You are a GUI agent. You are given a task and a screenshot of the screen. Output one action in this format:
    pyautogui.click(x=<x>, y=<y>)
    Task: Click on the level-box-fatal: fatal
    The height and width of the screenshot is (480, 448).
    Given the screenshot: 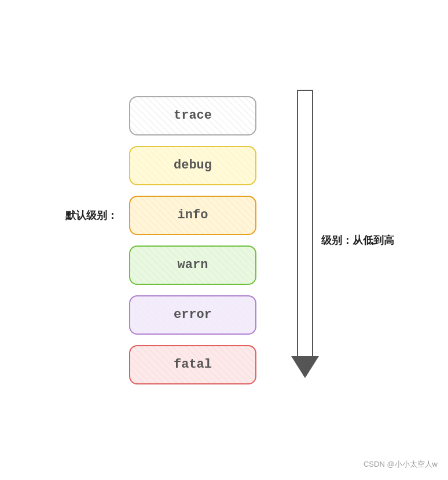 What is the action you would take?
    pyautogui.click(x=193, y=365)
    